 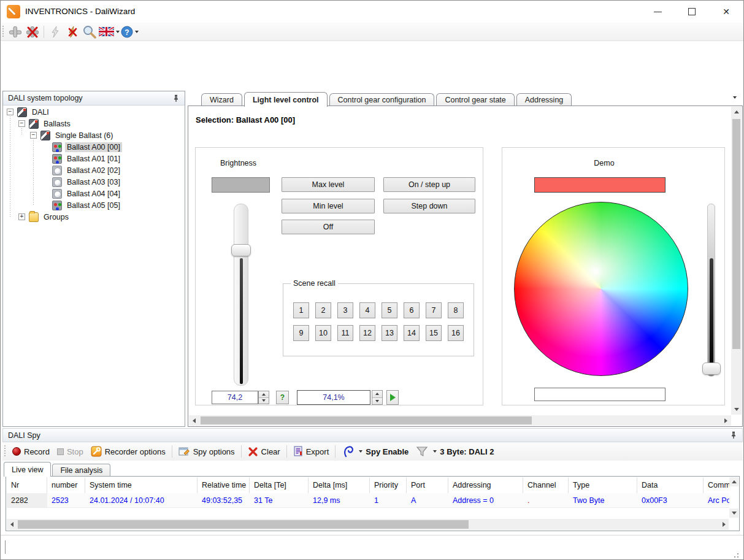 What do you see at coordinates (692, 12) in the screenshot?
I see `maximize-button` at bounding box center [692, 12].